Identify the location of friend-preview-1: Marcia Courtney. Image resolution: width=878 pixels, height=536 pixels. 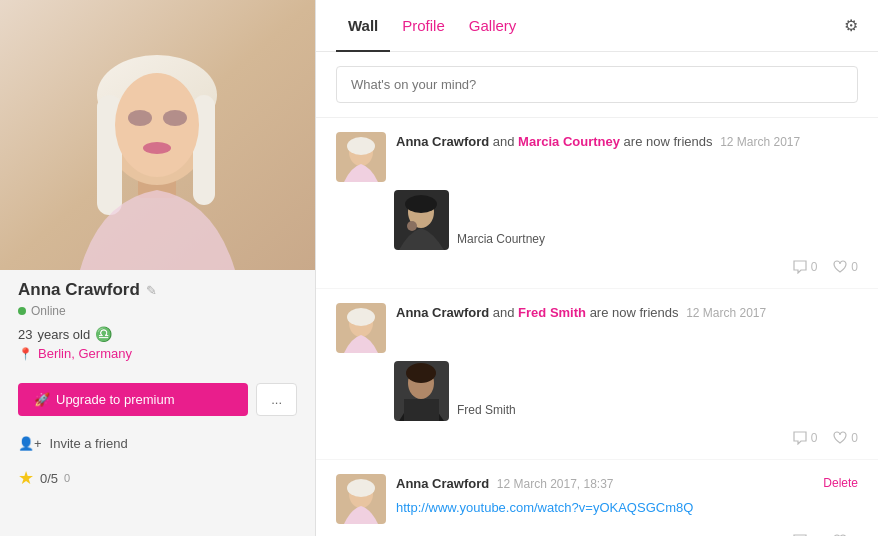
(626, 220).